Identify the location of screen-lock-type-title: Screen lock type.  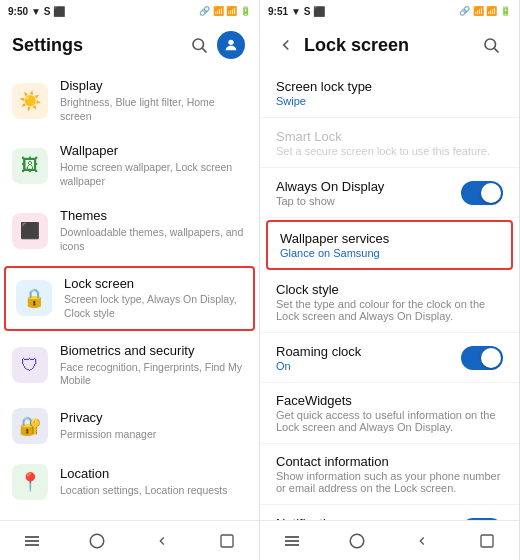
(390, 86).